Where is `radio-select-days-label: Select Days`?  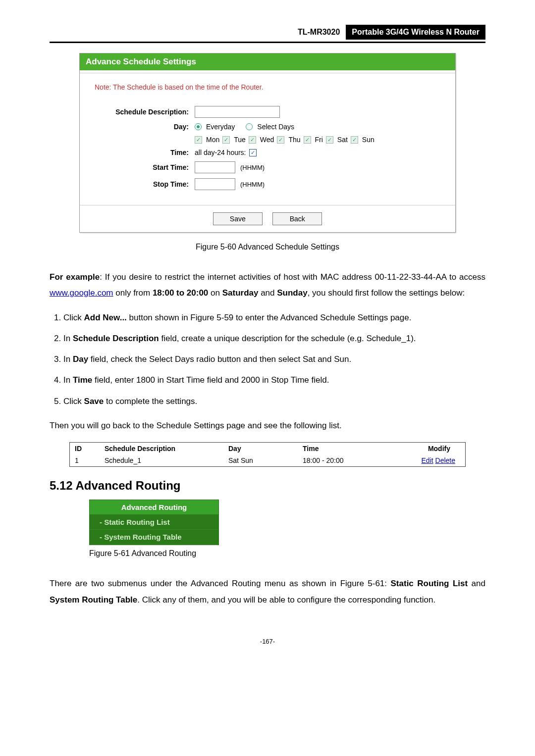
radio-select-days-label: Select Days is located at coordinates (275, 127).